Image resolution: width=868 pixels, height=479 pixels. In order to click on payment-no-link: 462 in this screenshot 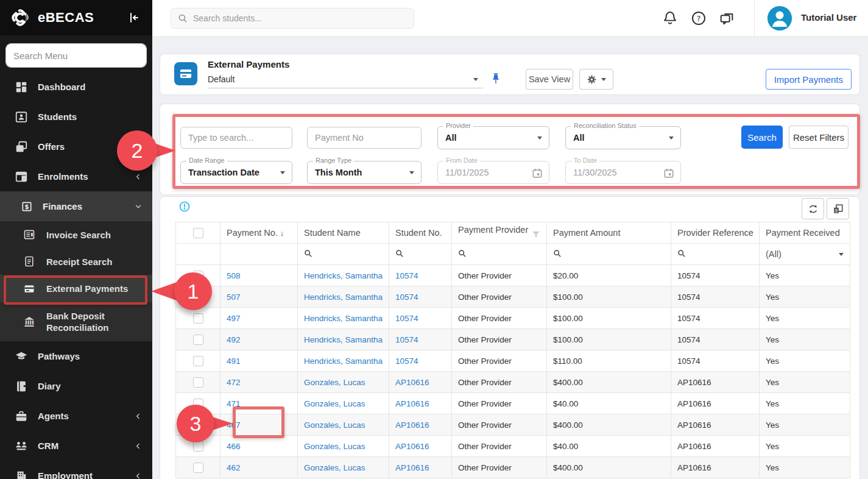, I will do `click(234, 468)`.